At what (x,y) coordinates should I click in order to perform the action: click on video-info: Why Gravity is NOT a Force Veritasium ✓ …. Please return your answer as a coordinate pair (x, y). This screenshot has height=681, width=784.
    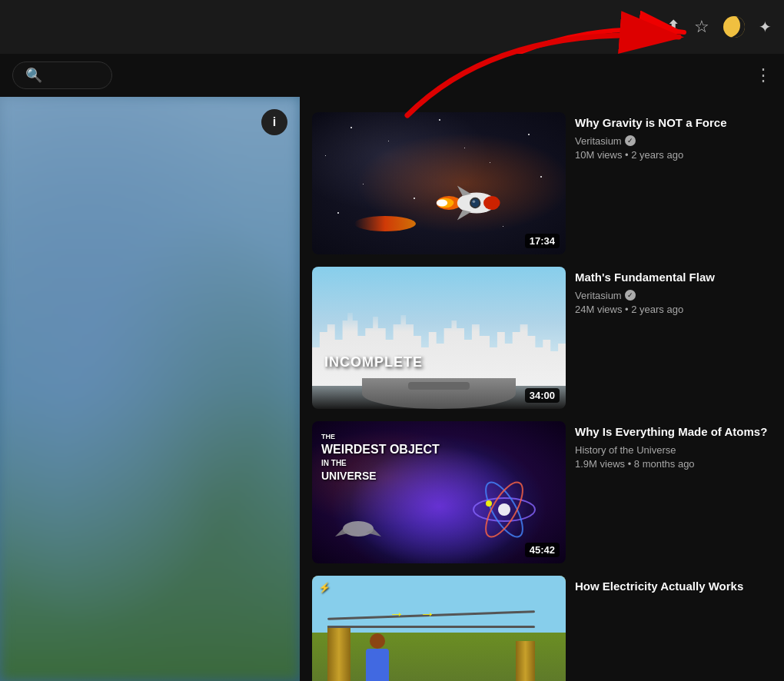
    Looking at the image, I should click on (673, 183).